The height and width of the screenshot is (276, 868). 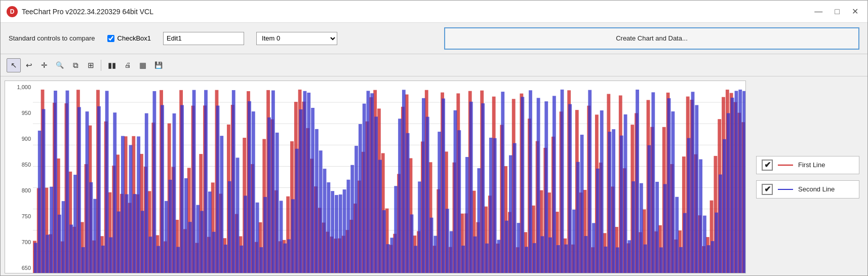 What do you see at coordinates (855, 12) in the screenshot?
I see `close-button: ✕` at bounding box center [855, 12].